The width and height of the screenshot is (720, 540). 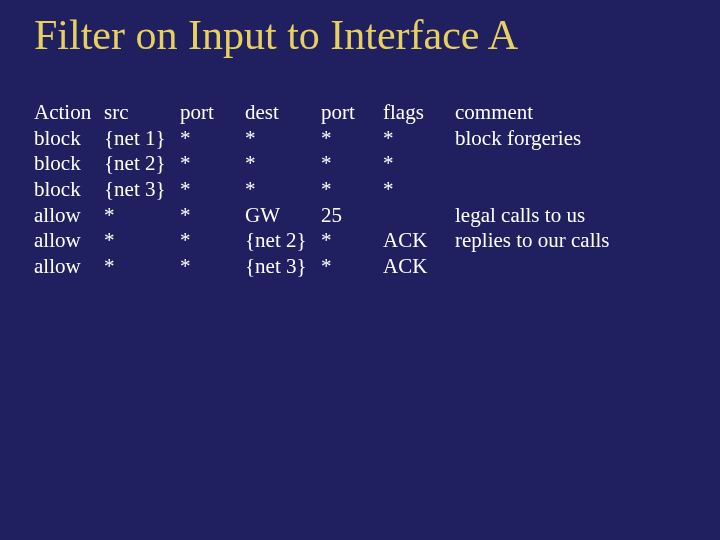 What do you see at coordinates (365, 113) in the screenshot?
I see `header-row: Action src port dest port flags comment` at bounding box center [365, 113].